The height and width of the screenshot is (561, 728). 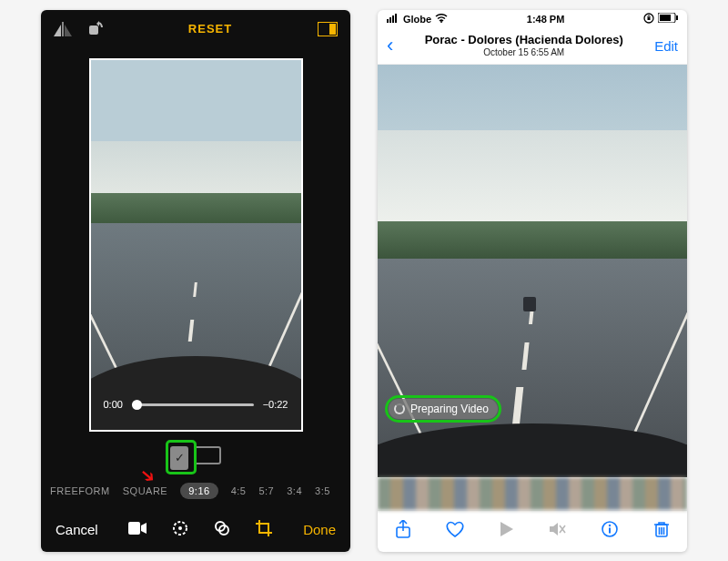 I want to click on editor-bottom-bar: Cancel Done, so click(x=196, y=530).